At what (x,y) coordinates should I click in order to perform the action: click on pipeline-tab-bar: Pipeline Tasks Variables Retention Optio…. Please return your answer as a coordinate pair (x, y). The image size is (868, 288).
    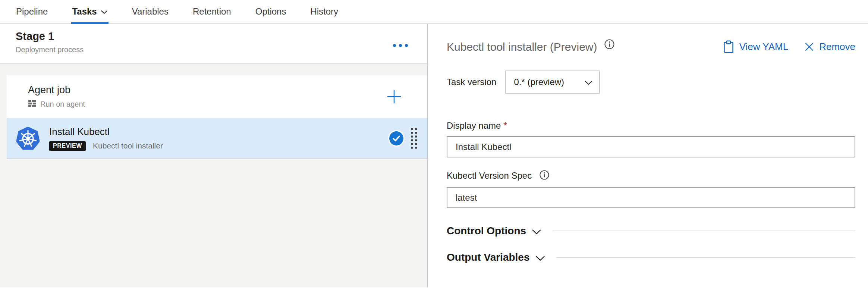
    Looking at the image, I should click on (434, 12).